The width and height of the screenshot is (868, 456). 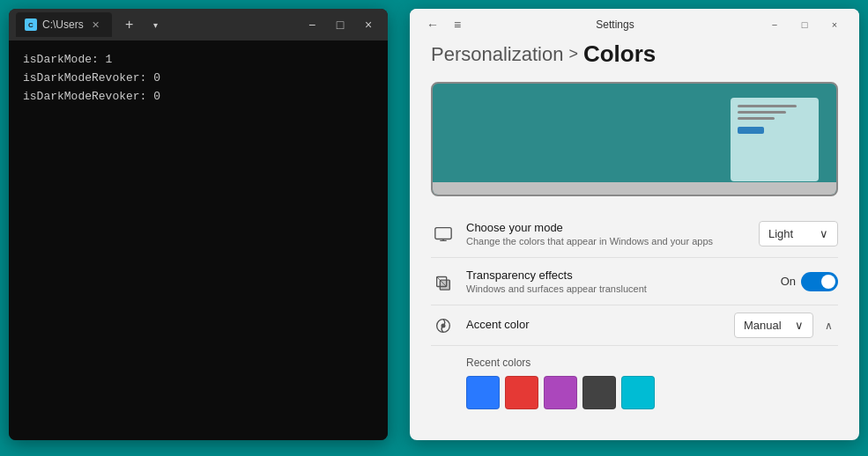 I want to click on settings-close-button: ×, so click(x=835, y=25).